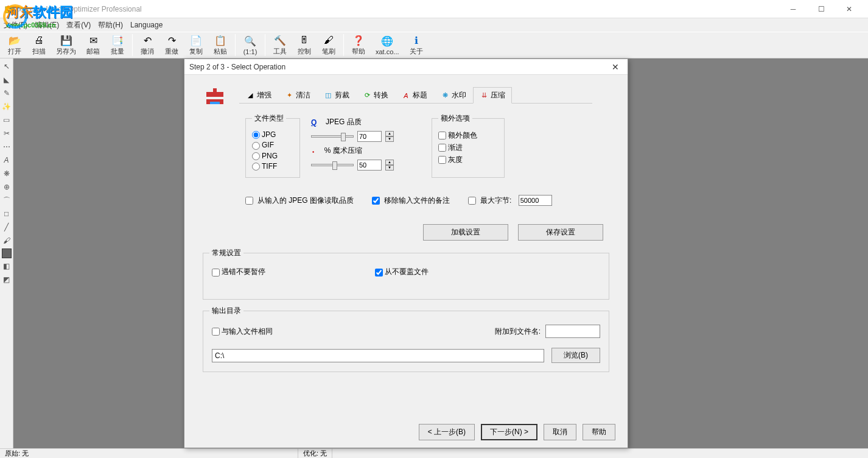  I want to click on mail-button: ✉邮箱, so click(93, 45).